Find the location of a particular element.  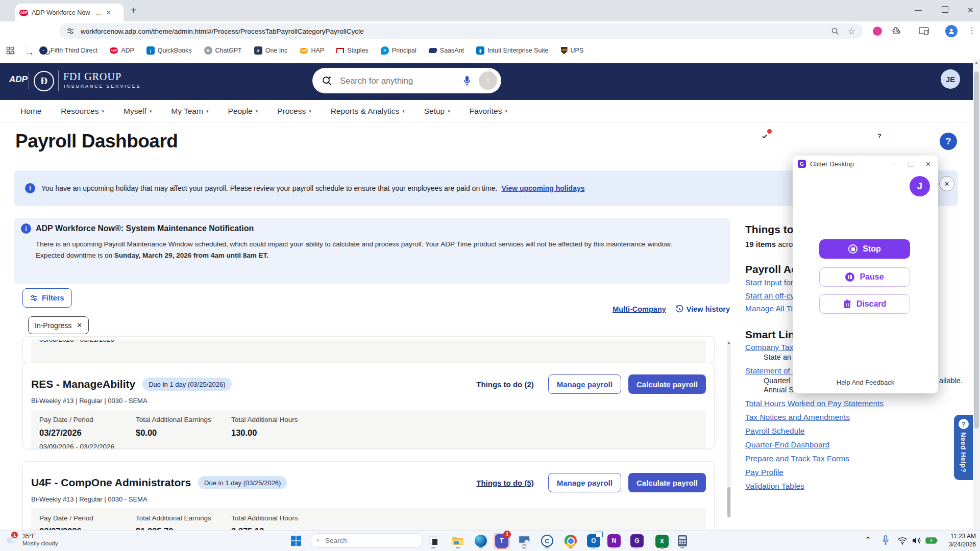

nav-reports-analytics: Reports & Analytics▾ is located at coordinates (368, 111).